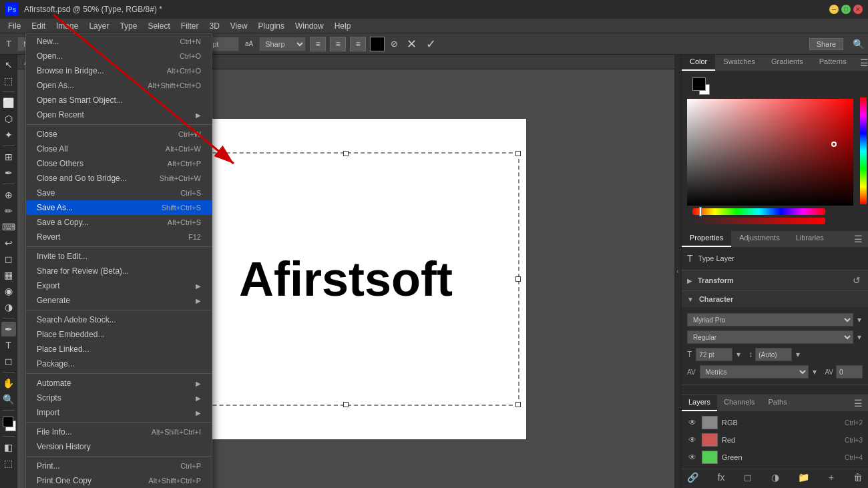 The image size is (868, 488). I want to click on foreground-color, so click(8, 422).